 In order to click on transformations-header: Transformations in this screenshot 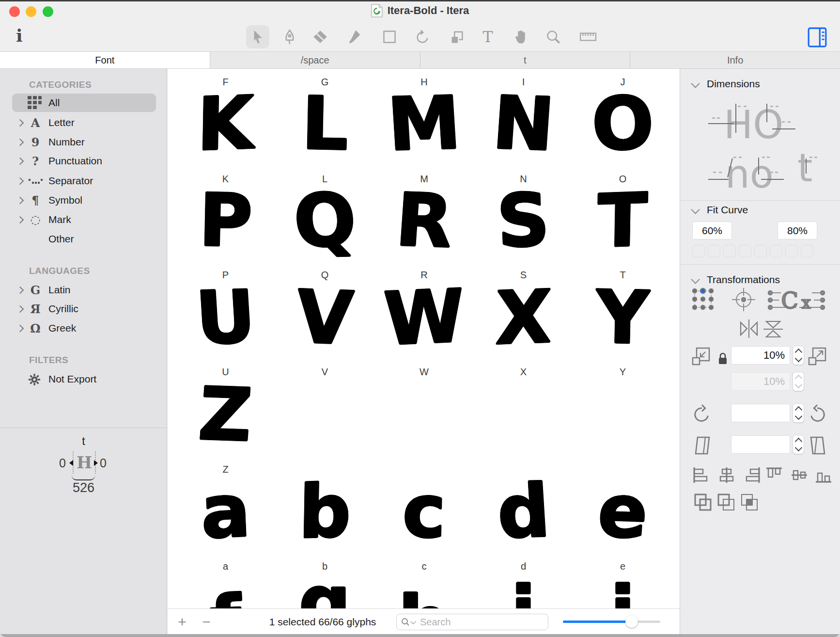, I will do `click(743, 280)`.